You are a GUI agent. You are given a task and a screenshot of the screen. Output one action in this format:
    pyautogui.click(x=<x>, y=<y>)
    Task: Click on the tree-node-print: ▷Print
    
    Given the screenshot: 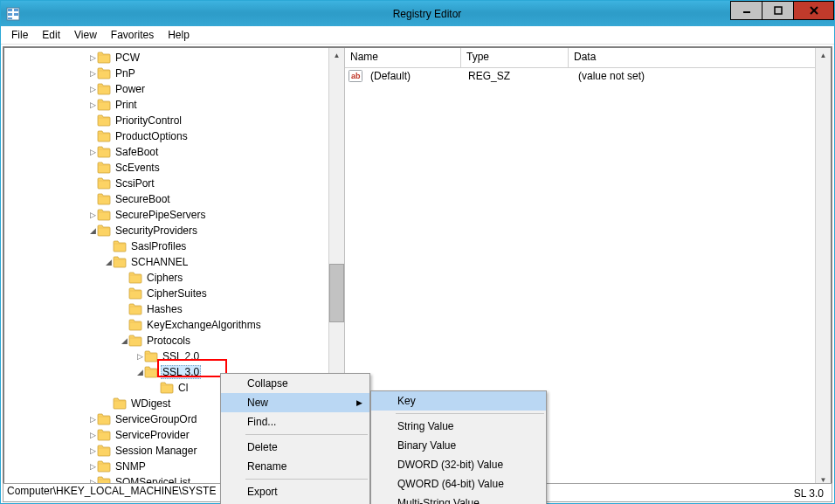 What is the action you would take?
    pyautogui.click(x=167, y=105)
    